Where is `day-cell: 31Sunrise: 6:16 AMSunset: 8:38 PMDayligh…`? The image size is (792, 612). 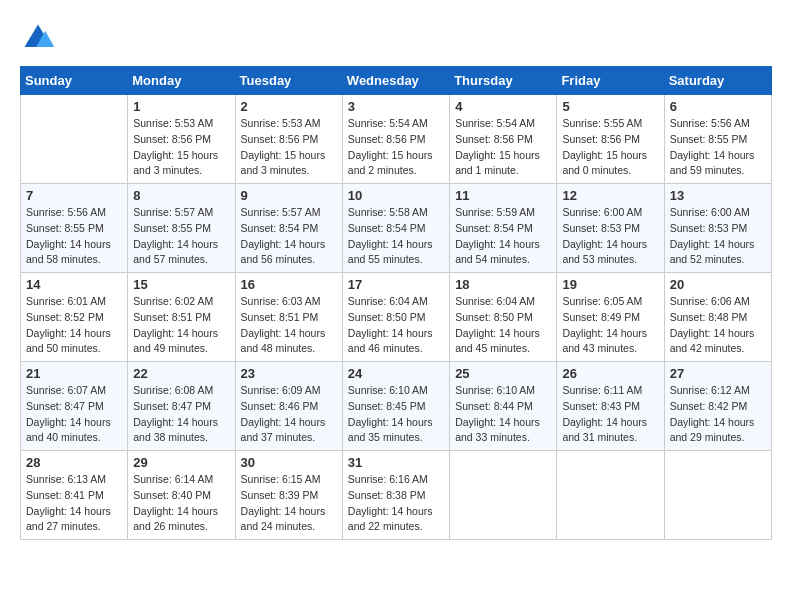 day-cell: 31Sunrise: 6:16 AMSunset: 8:38 PMDayligh… is located at coordinates (396, 496).